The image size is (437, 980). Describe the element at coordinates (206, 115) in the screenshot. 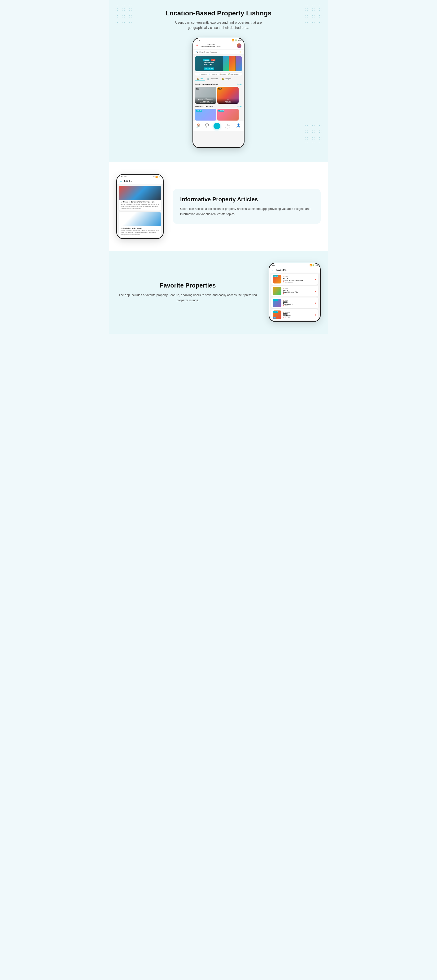

I see `feat-card-1: Featured` at that location.